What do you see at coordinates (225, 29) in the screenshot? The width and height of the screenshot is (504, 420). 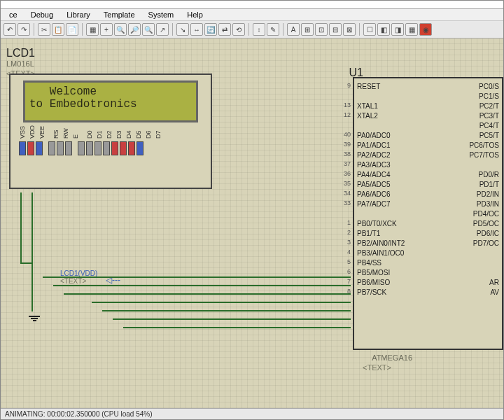 I see `mirror-icon: ⇄` at bounding box center [225, 29].